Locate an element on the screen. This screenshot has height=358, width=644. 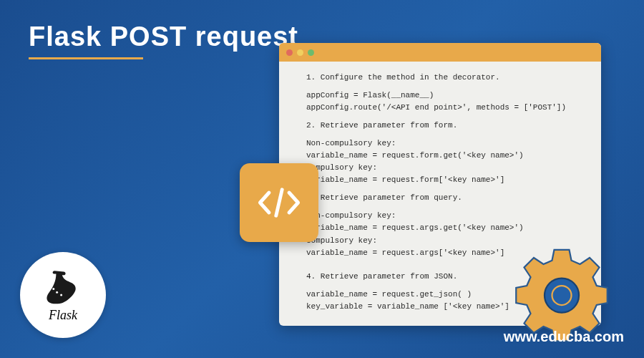
window-title-bar is located at coordinates (440, 52).